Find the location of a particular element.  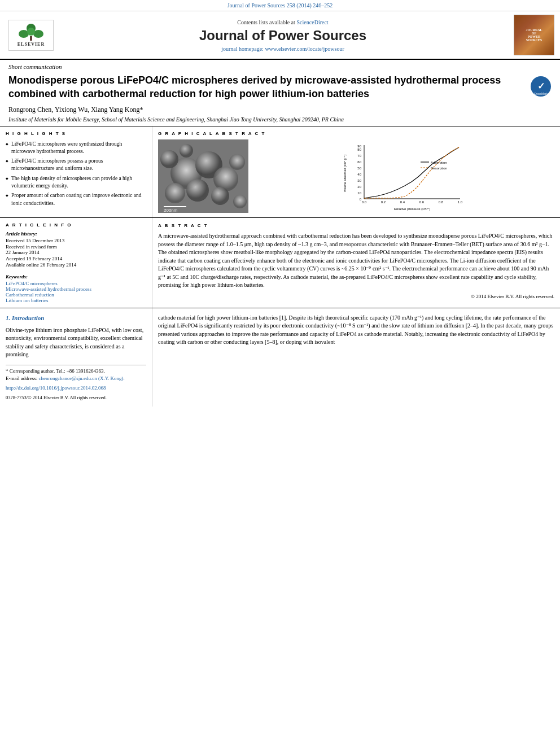

keywords-label: Keywords: is located at coordinates (76, 277).